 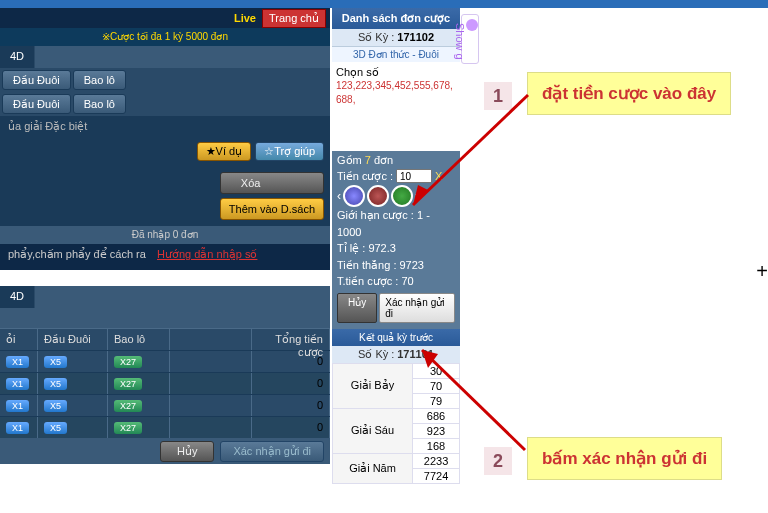 What do you see at coordinates (207, 254) in the screenshot?
I see `input-guide-link: Hướng dẫn nhập số` at bounding box center [207, 254].